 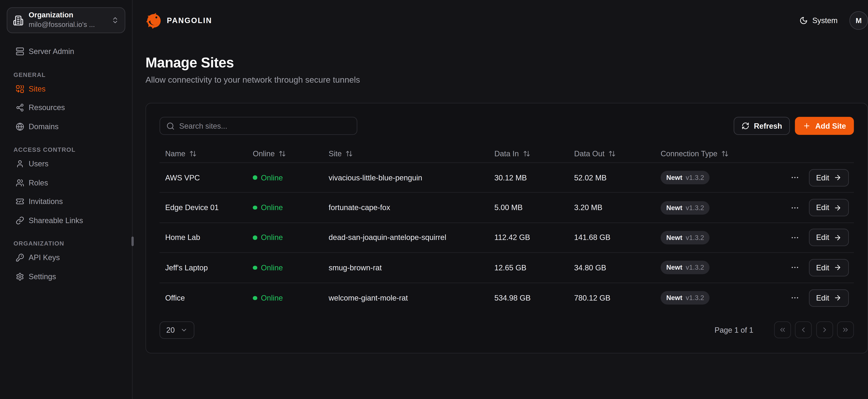 What do you see at coordinates (66, 20) in the screenshot?
I see `org-selector: Organization milo@fossorial.io's ...` at bounding box center [66, 20].